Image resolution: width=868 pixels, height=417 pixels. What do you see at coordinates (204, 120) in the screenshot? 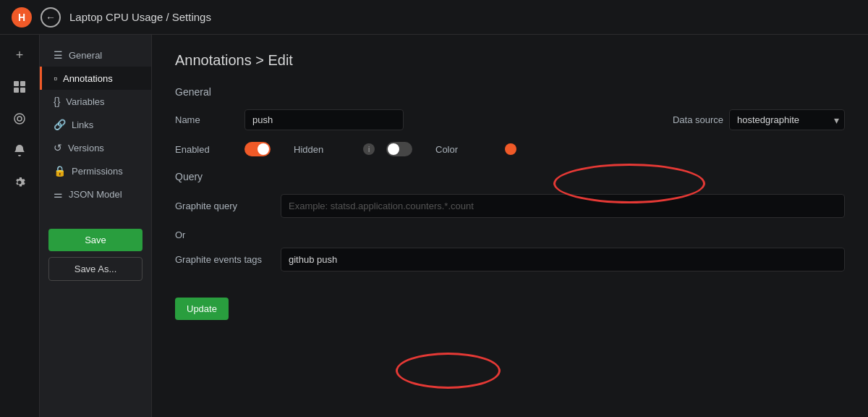
I see `name-label: Name` at bounding box center [204, 120].